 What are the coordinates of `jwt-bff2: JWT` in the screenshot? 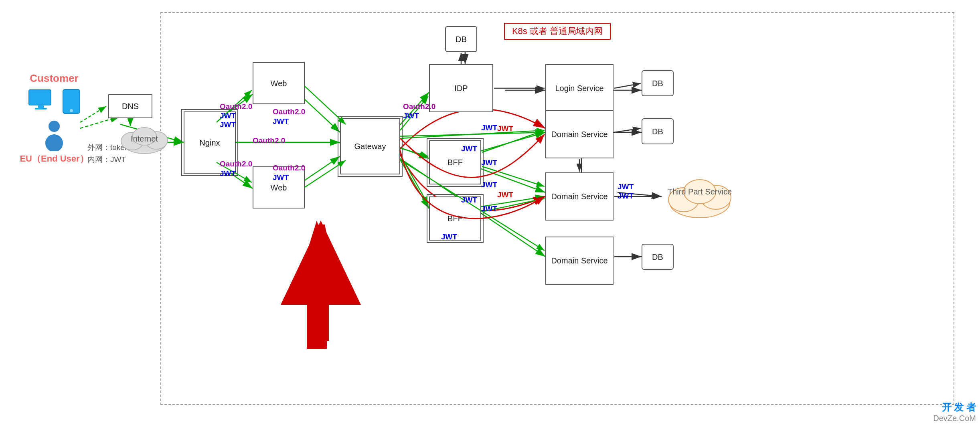 It's located at (469, 200).